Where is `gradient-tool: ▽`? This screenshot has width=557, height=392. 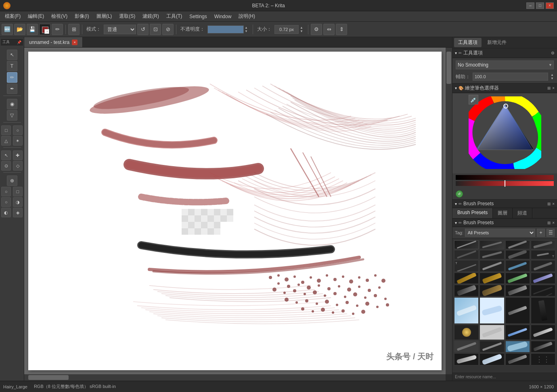 gradient-tool: ▽ is located at coordinates (12, 115).